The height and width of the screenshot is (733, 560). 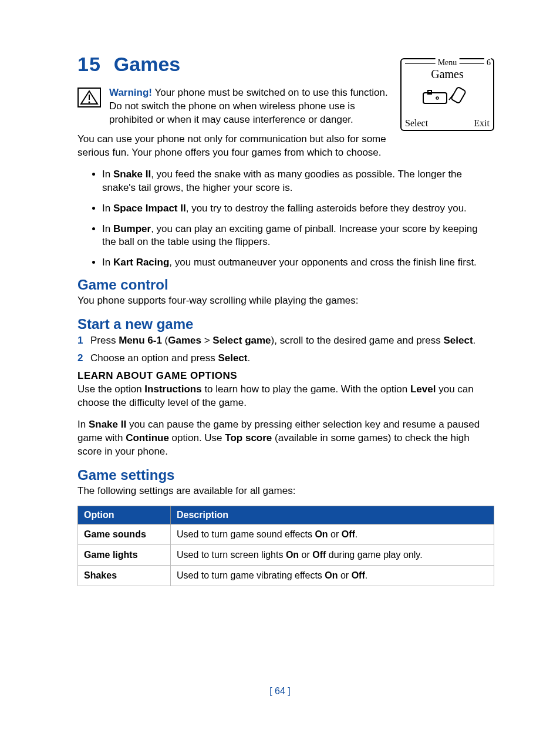 What do you see at coordinates (286, 285) in the screenshot?
I see `section-heading-game-control: Game control` at bounding box center [286, 285].